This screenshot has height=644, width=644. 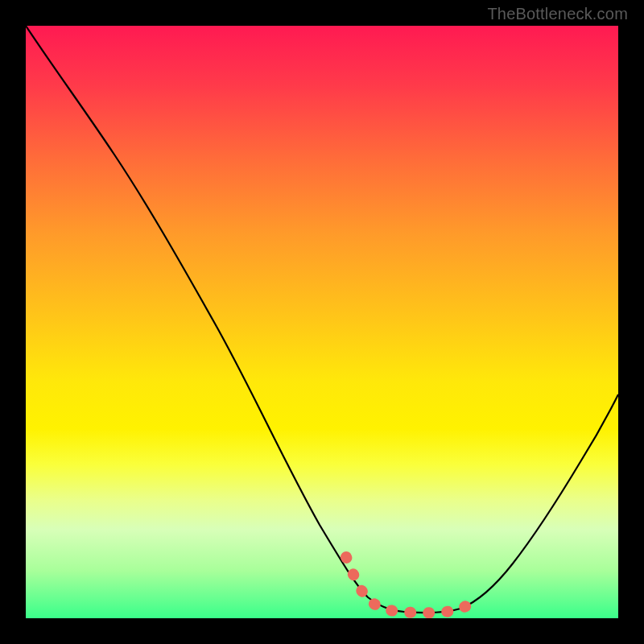 I want to click on watermark-text: TheBottleneck.com, so click(x=557, y=14).